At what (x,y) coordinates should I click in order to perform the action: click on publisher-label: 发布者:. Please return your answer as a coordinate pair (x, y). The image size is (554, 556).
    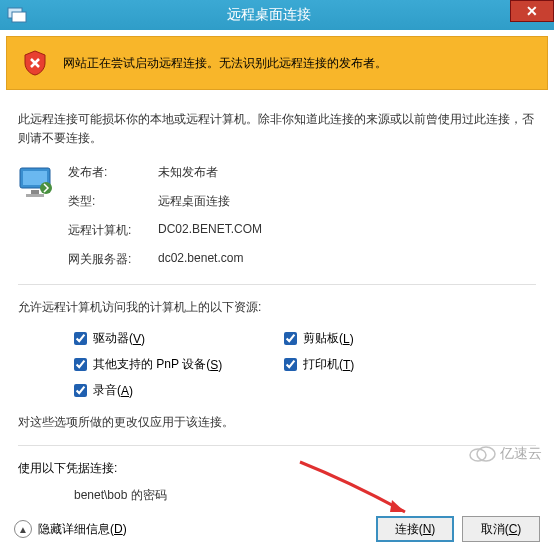
    Looking at the image, I should click on (113, 172).